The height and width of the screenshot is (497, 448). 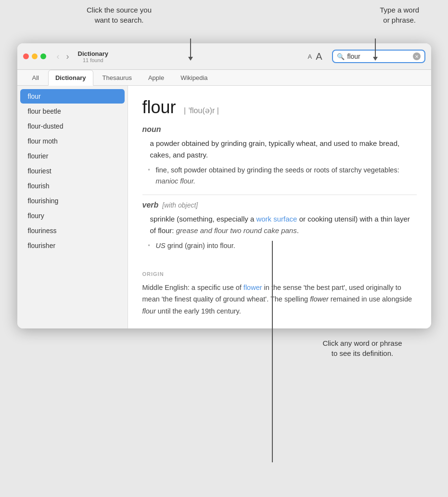 I want to click on work-surface-link: work surface, so click(x=276, y=219).